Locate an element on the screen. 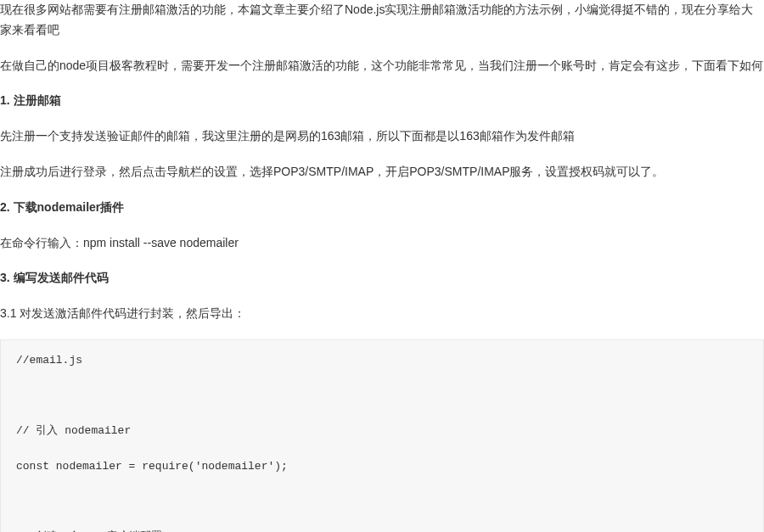 The image size is (764, 532). section-3-heading: 3. 编写发送邮件代码 is located at coordinates (382, 278).